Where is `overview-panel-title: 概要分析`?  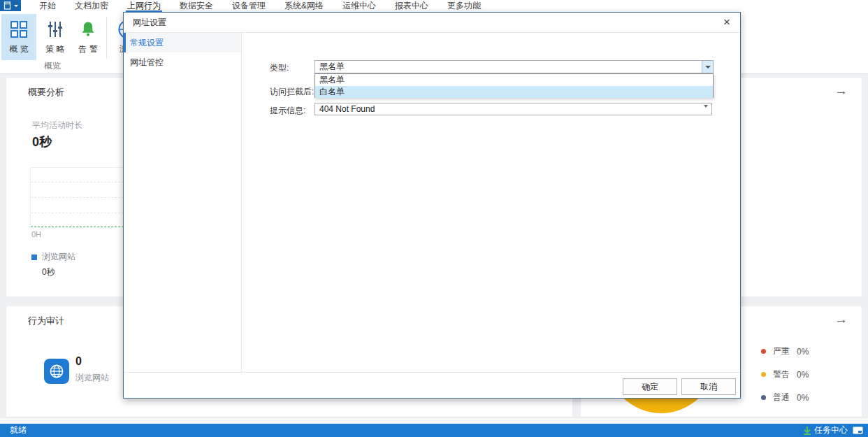
overview-panel-title: 概要分析 is located at coordinates (46, 92).